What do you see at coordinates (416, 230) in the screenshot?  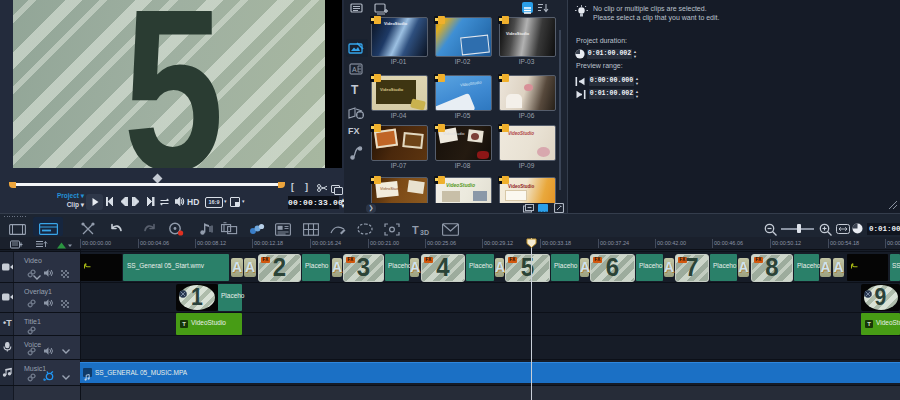 I see `svg-text: T` at bounding box center [416, 230].